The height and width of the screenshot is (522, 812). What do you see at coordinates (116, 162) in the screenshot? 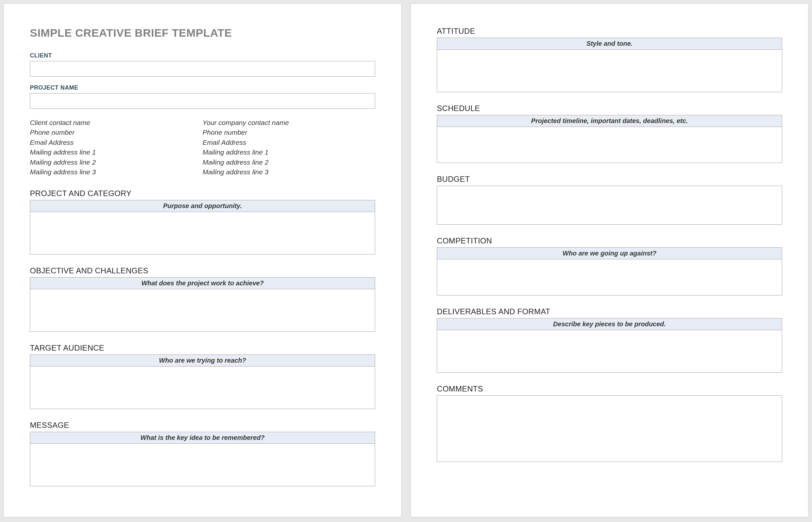
I see `client-contact-addr2: Mailing address line 2` at bounding box center [116, 162].